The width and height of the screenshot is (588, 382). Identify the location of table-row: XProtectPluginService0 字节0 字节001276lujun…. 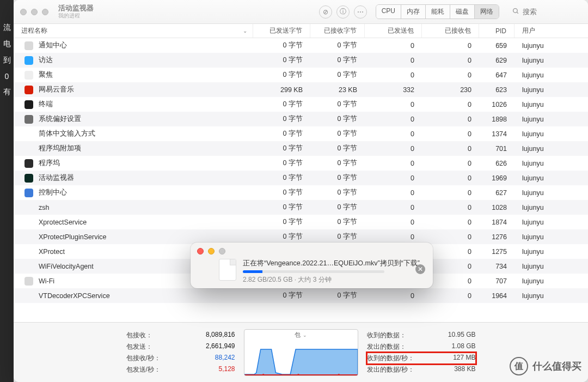
(301, 237).